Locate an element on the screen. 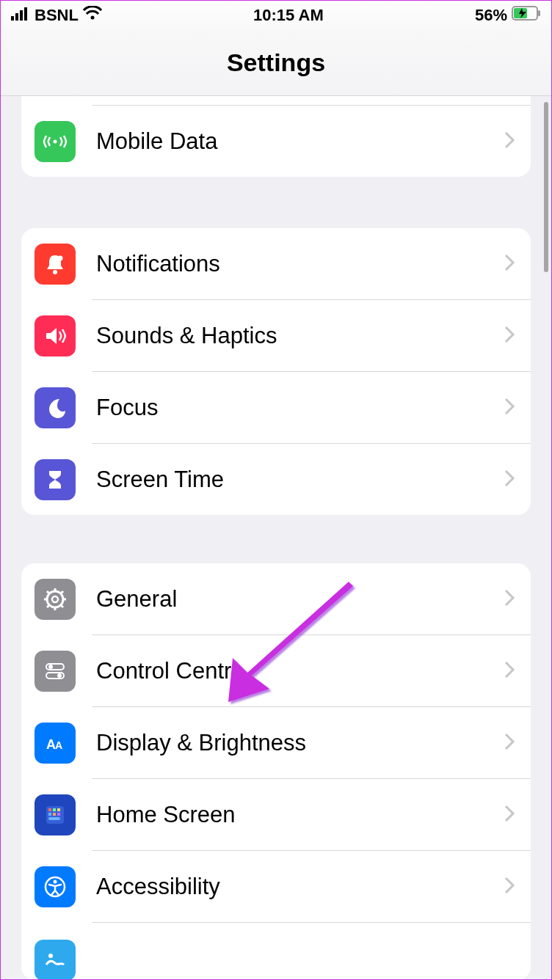 This screenshot has width=552, height=980. status-left: BSNL is located at coordinates (57, 15).